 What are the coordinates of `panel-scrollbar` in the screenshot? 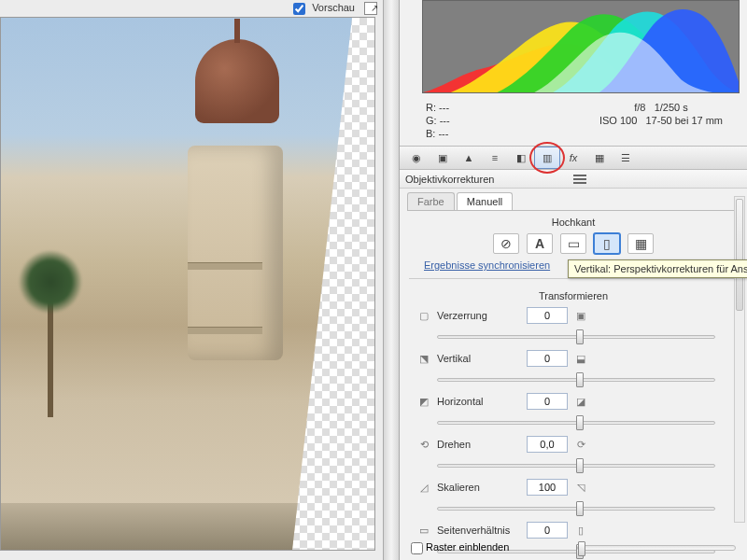 It's located at (740, 359).